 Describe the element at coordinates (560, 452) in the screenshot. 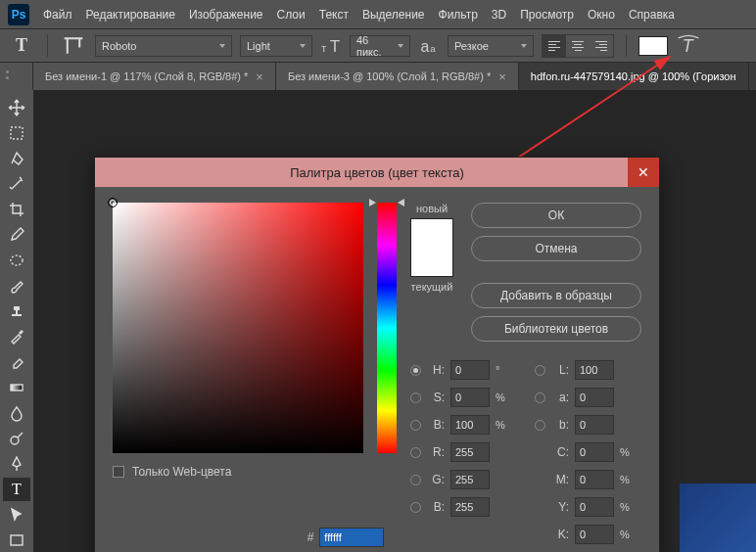

I see `label-c: C:` at that location.